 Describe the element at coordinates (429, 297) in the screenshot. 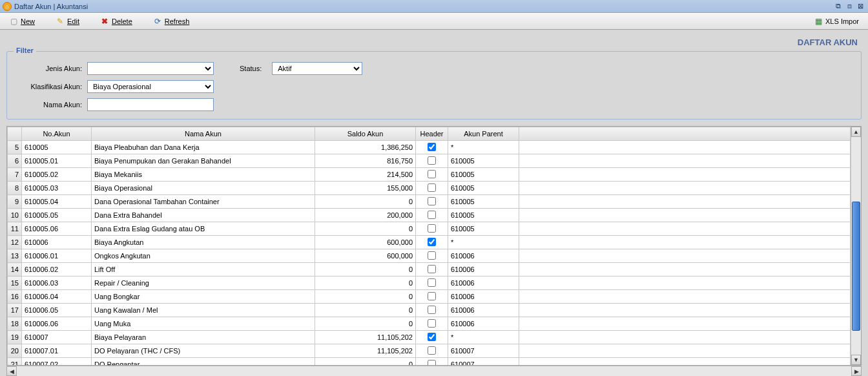

I see `table-row: 16610006.04Uang Bongkar0610006` at that location.